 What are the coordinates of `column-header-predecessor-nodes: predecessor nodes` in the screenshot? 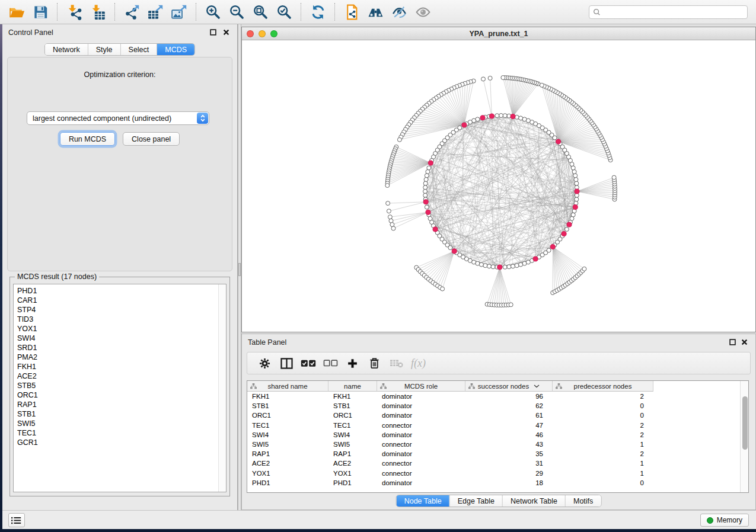 It's located at (603, 386).